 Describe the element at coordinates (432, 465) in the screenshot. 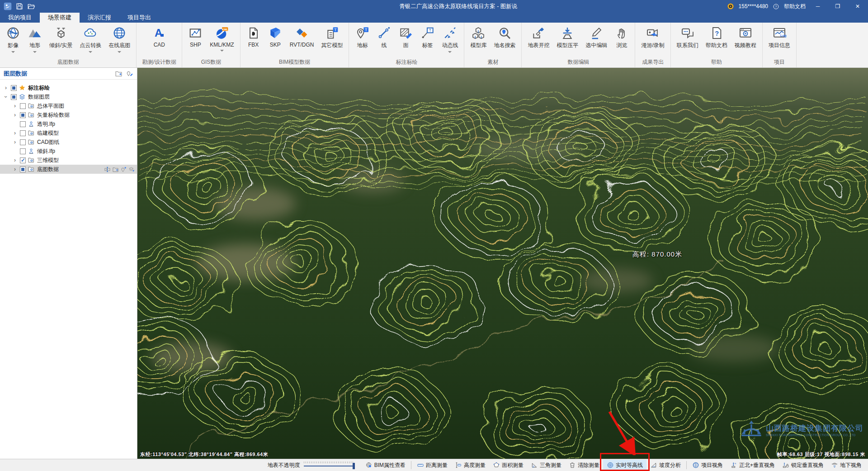

I see `distance-measure-button: 距离测量` at that location.